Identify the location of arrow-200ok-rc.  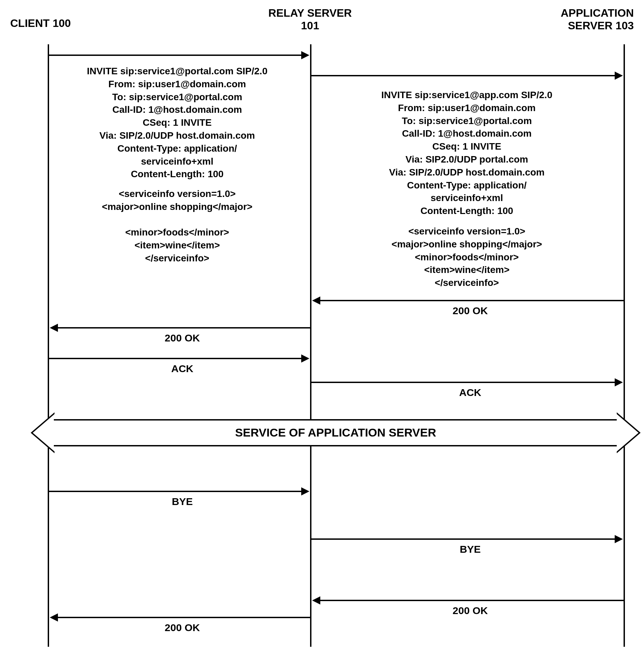
(184, 328).